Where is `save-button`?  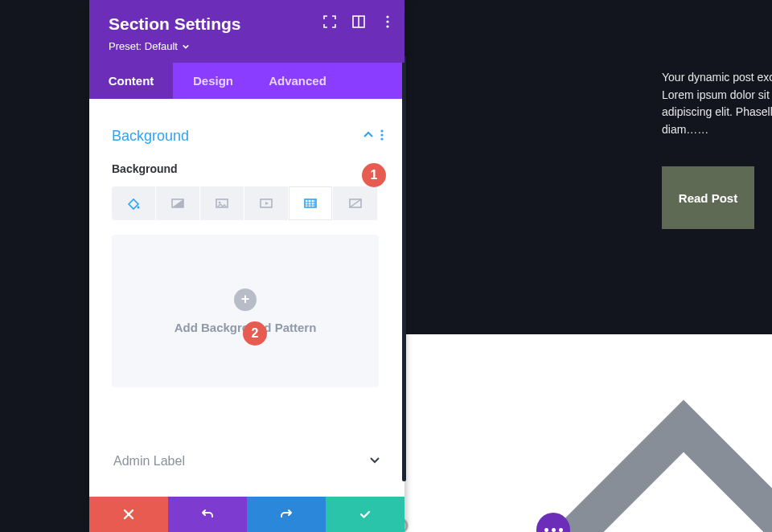
save-button is located at coordinates (365, 514).